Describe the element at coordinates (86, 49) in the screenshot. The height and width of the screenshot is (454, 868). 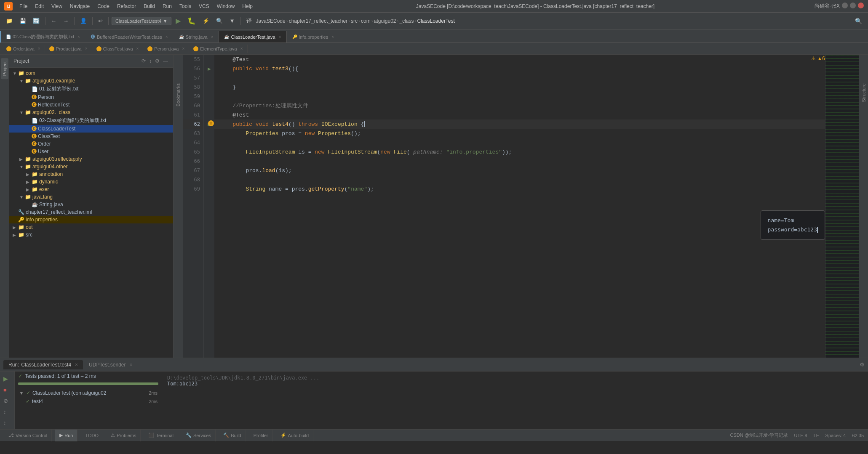
I see `of-close-product: ×` at that location.